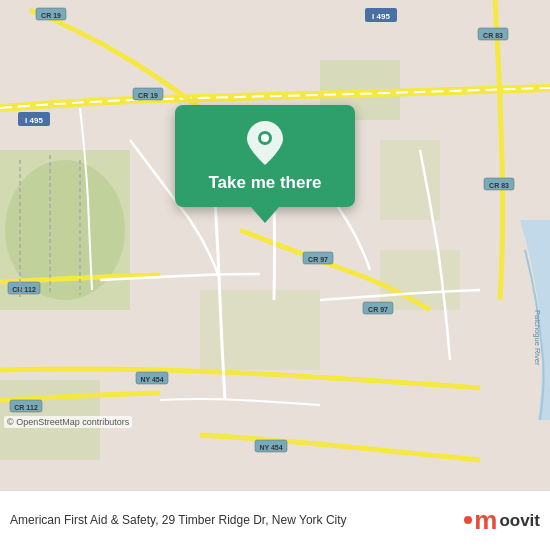 The image size is (550, 550). What do you see at coordinates (275, 520) in the screenshot?
I see `bottom-bar: American First Aid & Safety, 29 Timber R…` at bounding box center [275, 520].